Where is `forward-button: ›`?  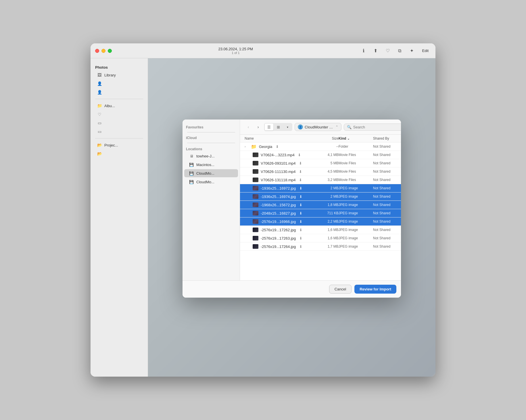 forward-button: › is located at coordinates (258, 127).